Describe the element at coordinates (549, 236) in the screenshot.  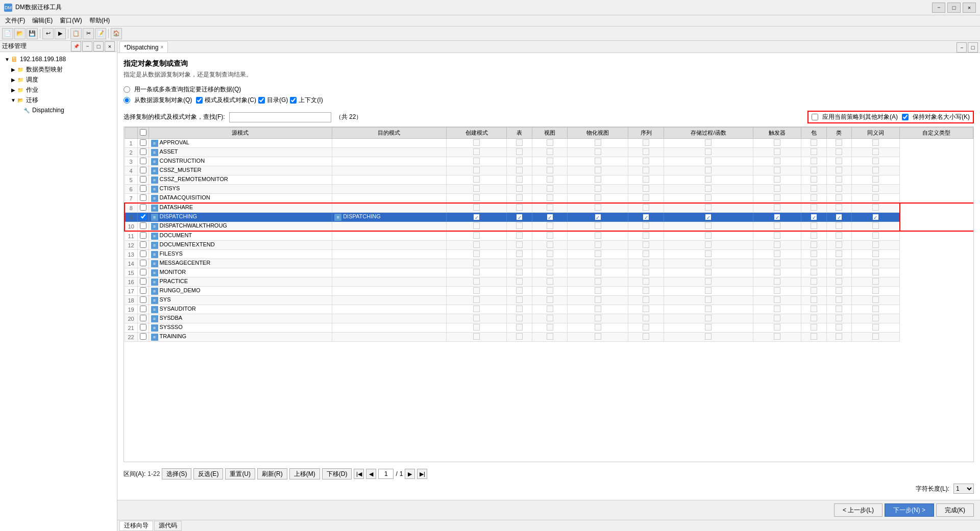
I see `table-row: 11≡DOCUMENT` at that location.